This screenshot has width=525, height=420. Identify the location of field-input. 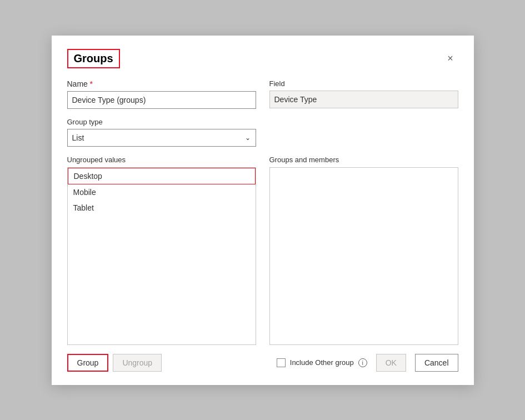
(364, 99).